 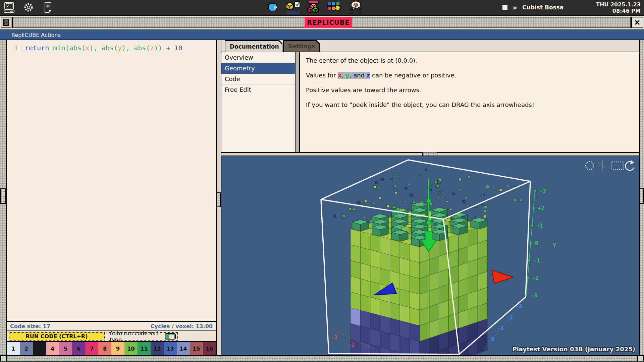 What do you see at coordinates (88, 48) in the screenshot?
I see `code-token: x` at bounding box center [88, 48].